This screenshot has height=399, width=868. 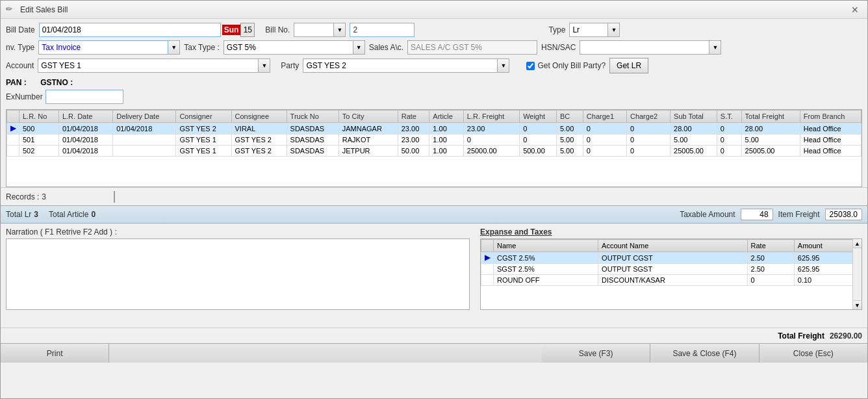 I want to click on expenses-area: Expanse and Taxes Name Account Name Rate…, so click(x=671, y=276).